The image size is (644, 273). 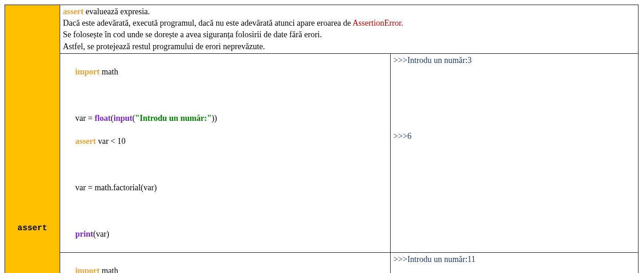 I want to click on example2-code-cell: import math var = float(input("Introdu u…, so click(x=225, y=263).